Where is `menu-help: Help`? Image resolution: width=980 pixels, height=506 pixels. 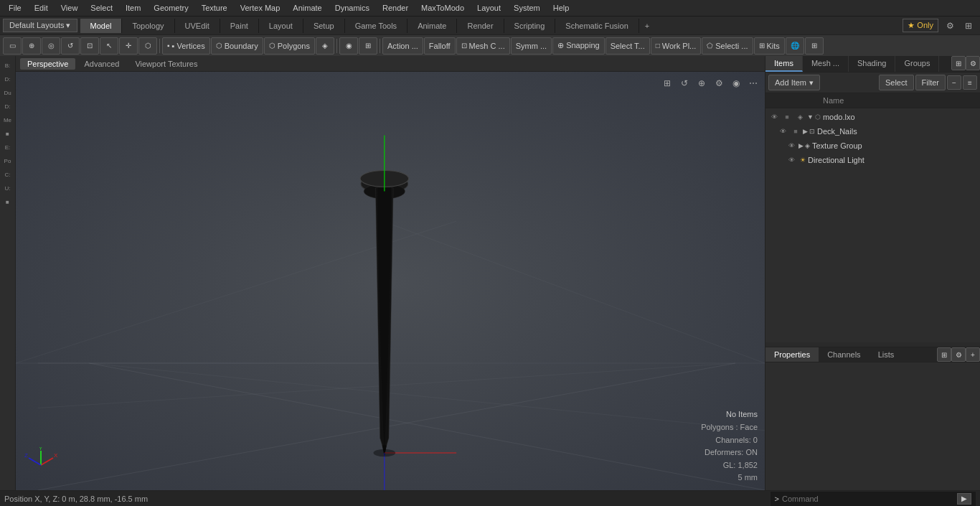
menu-help: Help is located at coordinates (561, 8).